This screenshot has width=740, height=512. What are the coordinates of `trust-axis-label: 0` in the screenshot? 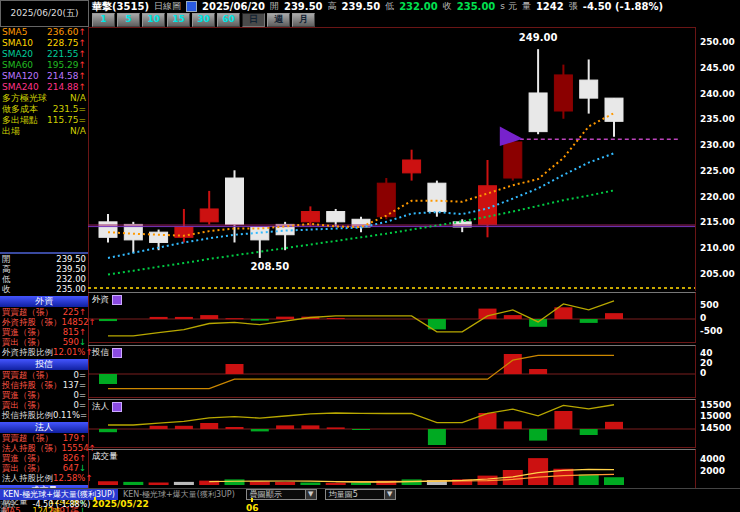 It's located at (720, 374).